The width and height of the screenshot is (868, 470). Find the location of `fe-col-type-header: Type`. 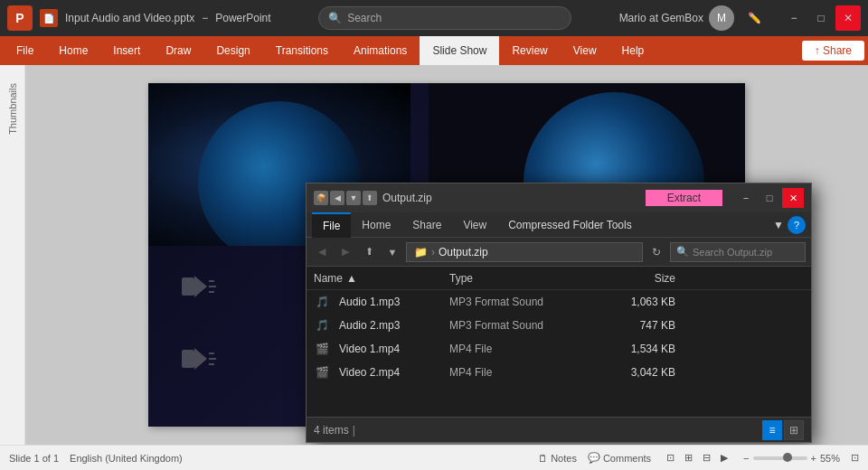

fe-col-type-header: Type is located at coordinates (522, 278).